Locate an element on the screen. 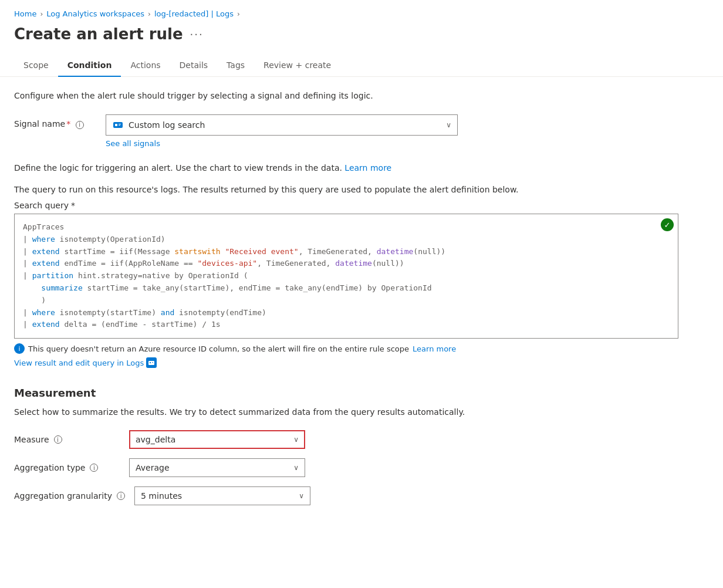 This screenshot has height=588, width=723. signal-name-row: Signal name* i Custom log search is located at coordinates (346, 131).